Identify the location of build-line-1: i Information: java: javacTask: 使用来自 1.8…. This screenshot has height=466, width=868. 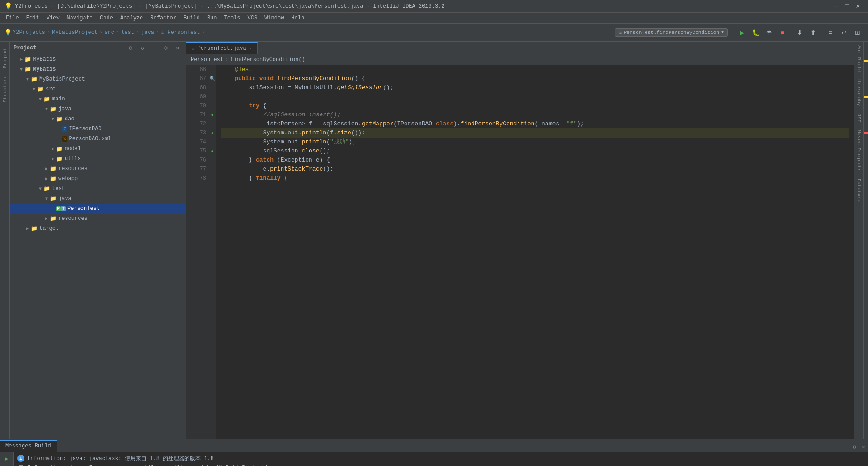
(441, 459).